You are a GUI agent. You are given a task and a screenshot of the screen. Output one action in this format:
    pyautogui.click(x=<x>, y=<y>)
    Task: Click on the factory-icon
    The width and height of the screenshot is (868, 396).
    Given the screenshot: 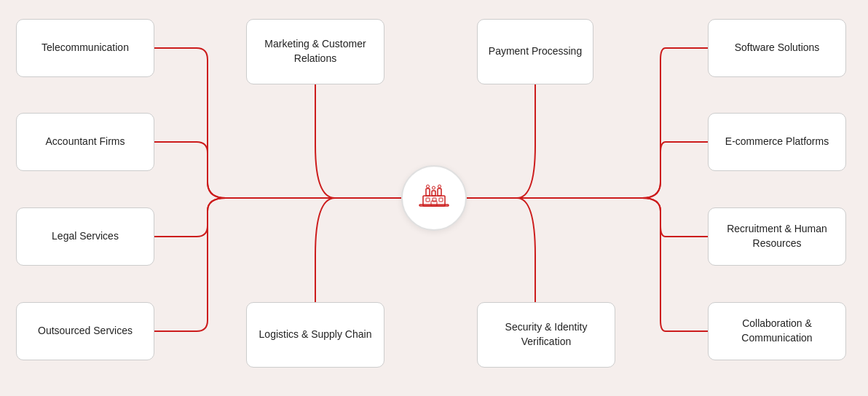 What is the action you would take?
    pyautogui.click(x=434, y=198)
    